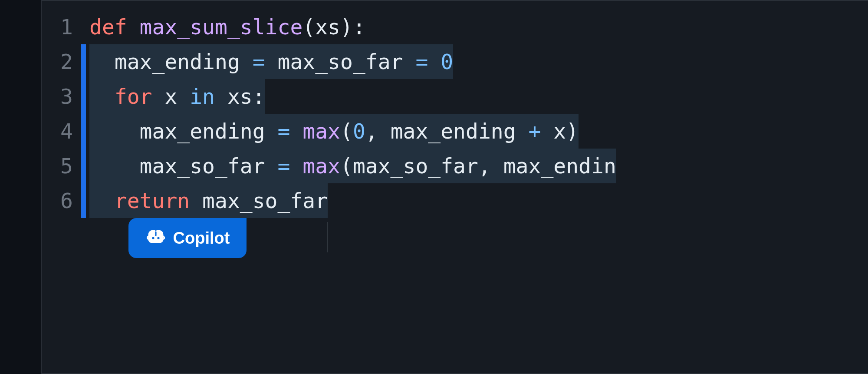 The height and width of the screenshot is (374, 868). Describe the element at coordinates (477, 27) in the screenshot. I see `code-content: def max_sum_slice(xs):` at that location.